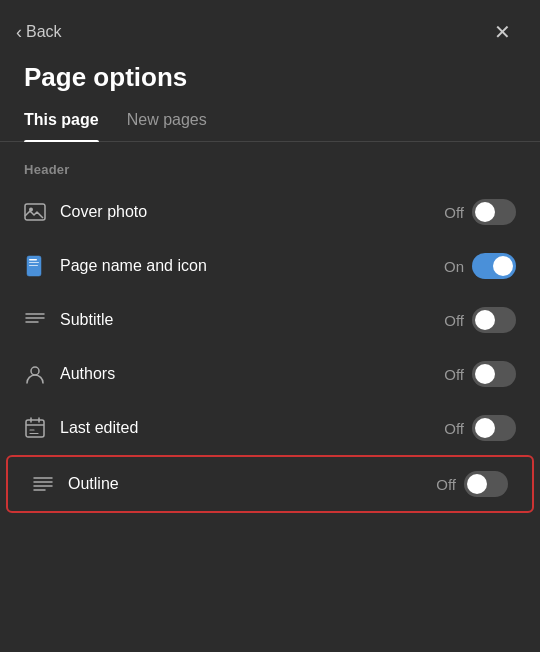  I want to click on page-name-label: Page name and icon, so click(134, 266).